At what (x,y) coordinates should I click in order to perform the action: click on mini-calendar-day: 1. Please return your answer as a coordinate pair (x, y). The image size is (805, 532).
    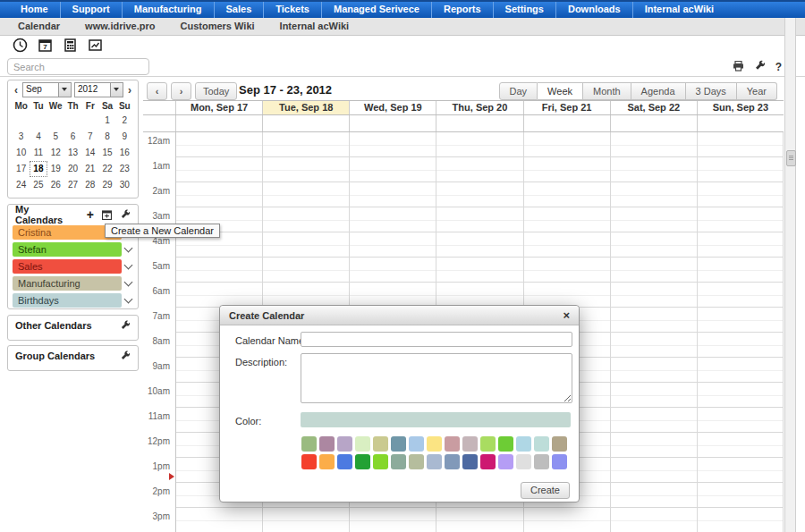
    Looking at the image, I should click on (107, 121).